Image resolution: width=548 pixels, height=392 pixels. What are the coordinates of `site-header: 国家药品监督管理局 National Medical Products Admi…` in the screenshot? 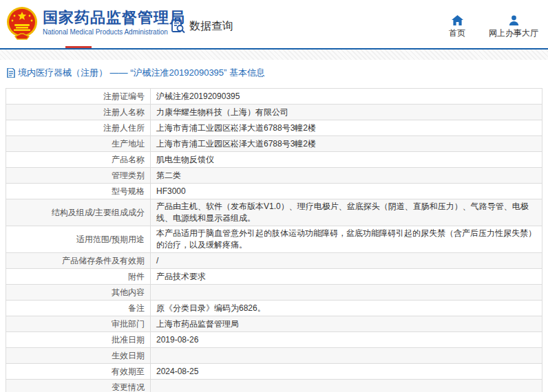 It's located at (274, 24).